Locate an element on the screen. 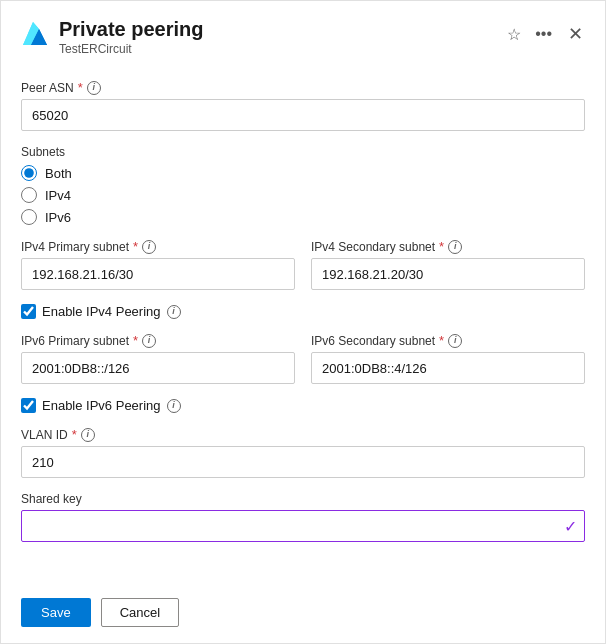 The image size is (606, 644). dialog-subtitle: TestERCircuit is located at coordinates (281, 49).